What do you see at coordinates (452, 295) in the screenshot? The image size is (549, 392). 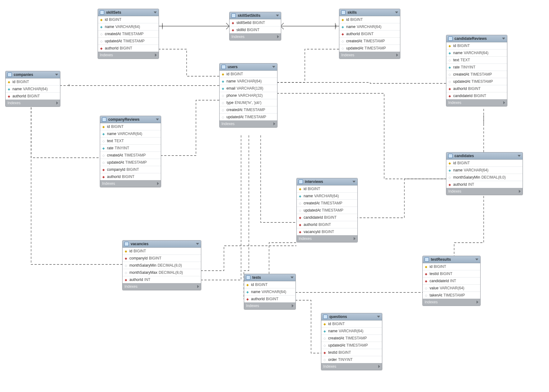 I see `column-row: ◇takenAtTIMESTAMP` at bounding box center [452, 295].